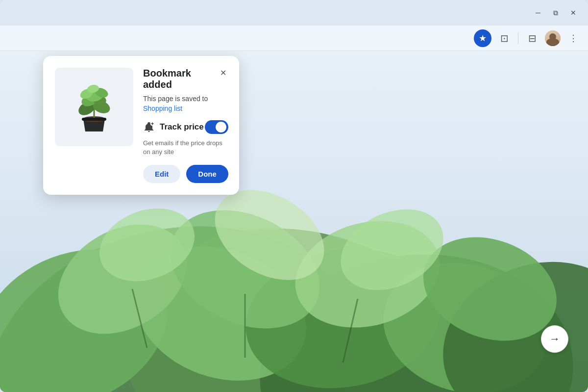 This screenshot has width=588, height=392. I want to click on toolbar-divider, so click(518, 38).